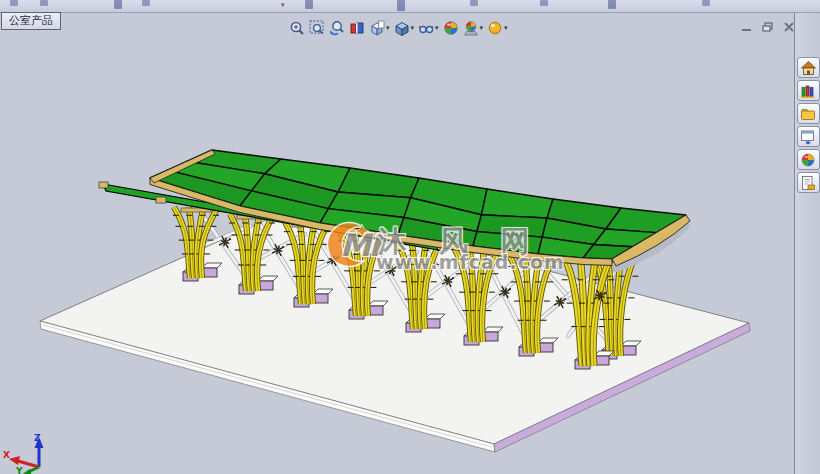 Image resolution: width=820 pixels, height=474 pixels. What do you see at coordinates (768, 27) in the screenshot?
I see `restore-button` at bounding box center [768, 27].